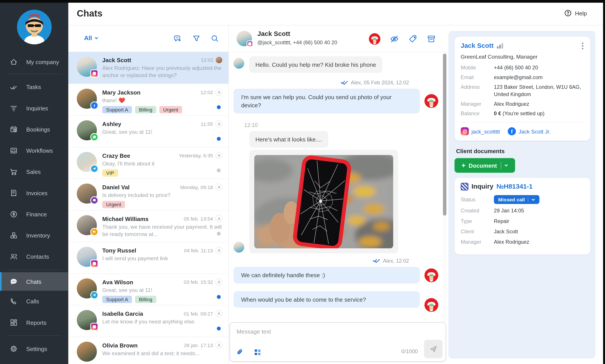 This screenshot has height=364, width=605. What do you see at coordinates (207, 124) in the screenshot?
I see `chat-time: 11:55` at bounding box center [207, 124].